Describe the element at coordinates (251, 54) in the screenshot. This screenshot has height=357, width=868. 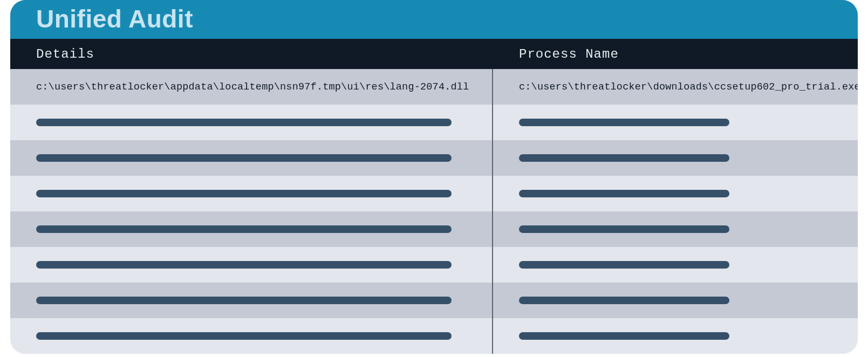
I see `column-header-details: Details` at that location.